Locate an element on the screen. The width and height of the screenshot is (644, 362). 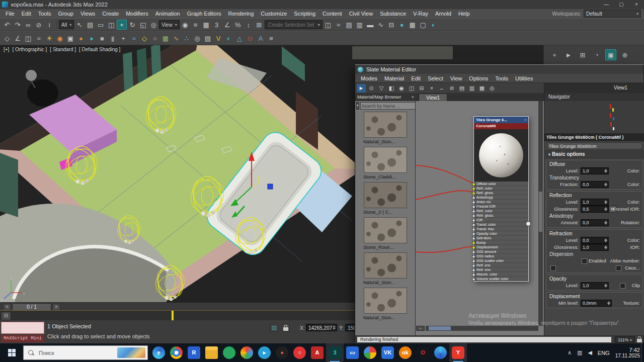
zoom-extents-icon: ◎ is located at coordinates (492, 88).